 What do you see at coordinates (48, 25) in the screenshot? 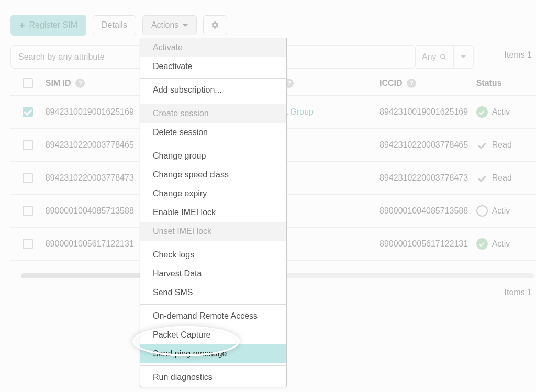
I see `register-sim-button: + Register SIM` at bounding box center [48, 25].